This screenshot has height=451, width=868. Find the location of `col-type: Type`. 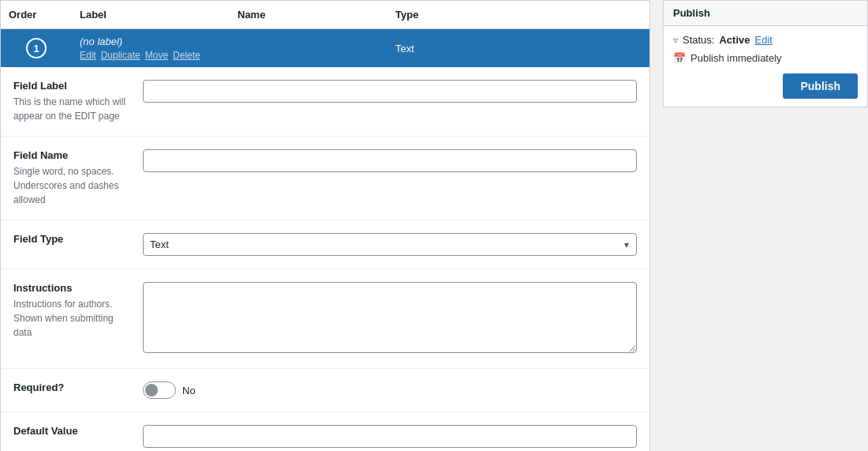

col-type: Type is located at coordinates (518, 14).